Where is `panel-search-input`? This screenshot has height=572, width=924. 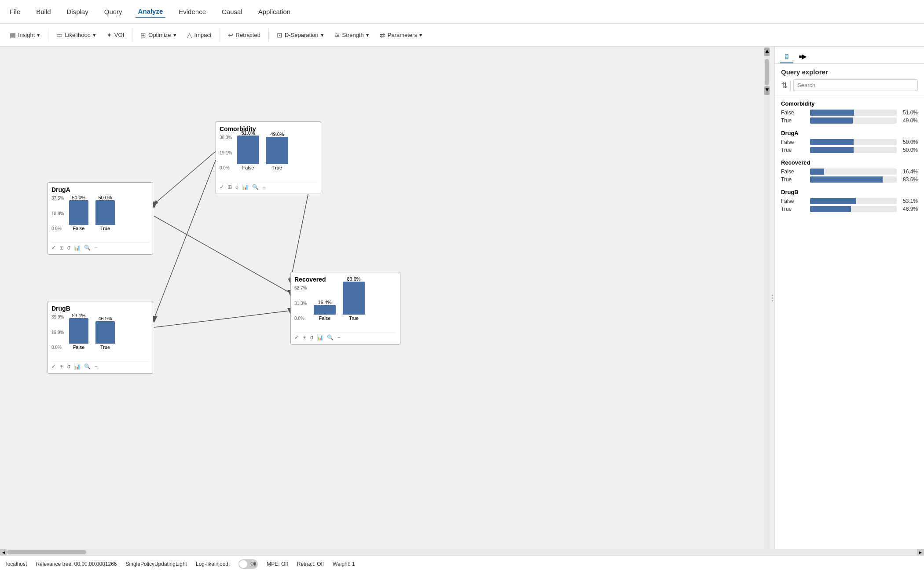 panel-search-input is located at coordinates (855, 85).